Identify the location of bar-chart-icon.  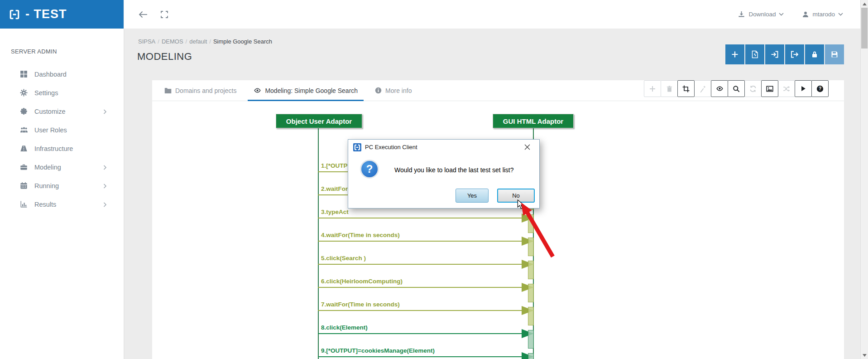
(24, 204).